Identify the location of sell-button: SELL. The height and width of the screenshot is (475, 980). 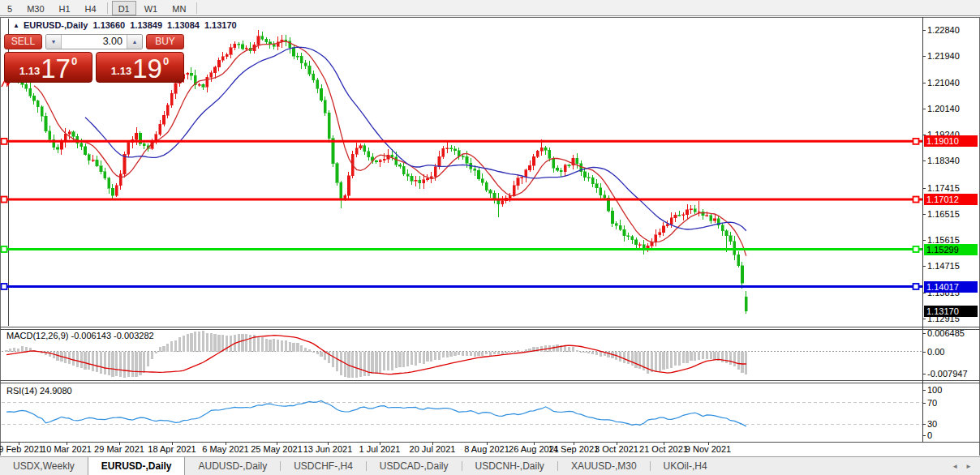
(23, 42).